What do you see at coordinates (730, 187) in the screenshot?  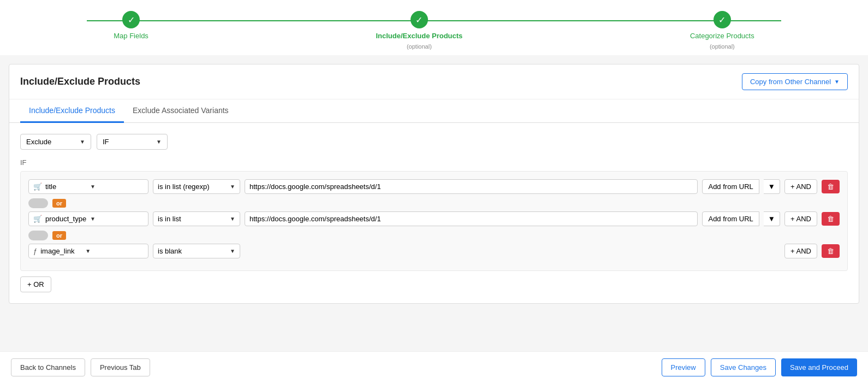 I see `add-from-url-button-1: Add from URL` at bounding box center [730, 187].